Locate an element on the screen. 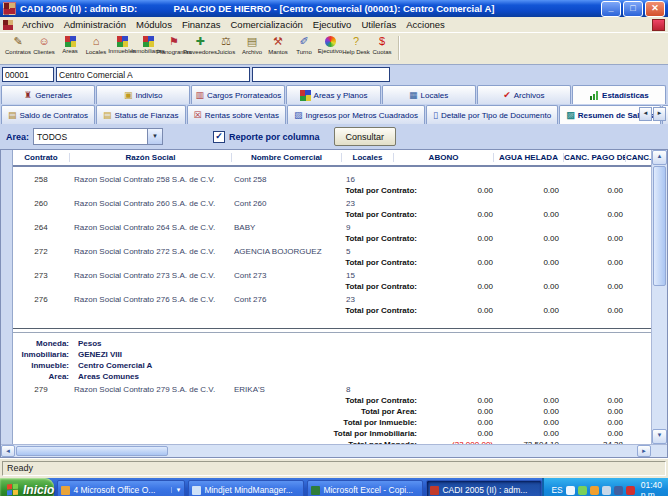 The image size is (668, 496). toolbar-button-areas: Areas is located at coordinates (70, 44).